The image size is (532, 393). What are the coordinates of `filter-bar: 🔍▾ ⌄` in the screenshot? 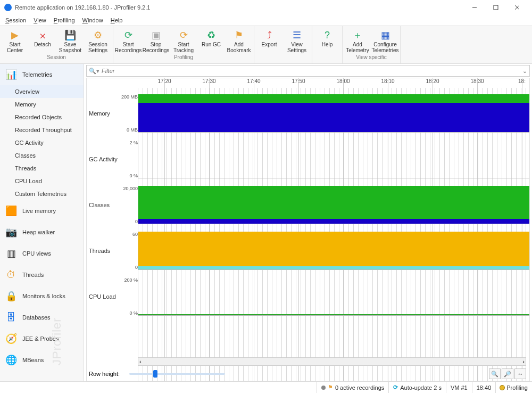 It's located at (308, 71).